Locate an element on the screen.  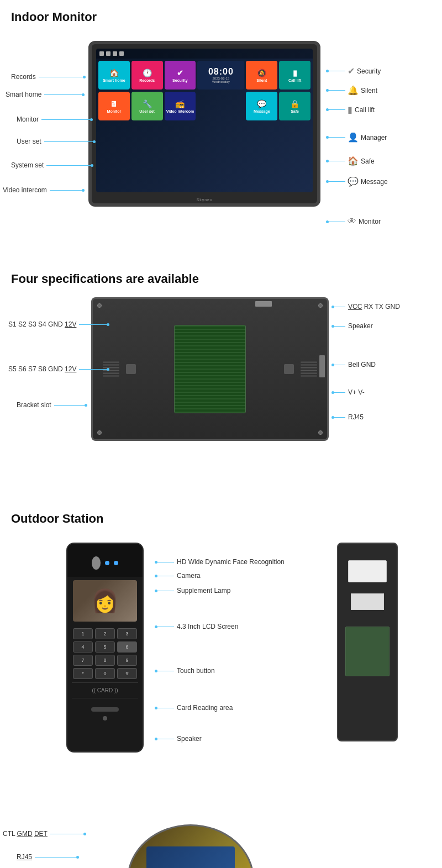
ann-ctlgmd1-line is located at coordinates (67, 834).